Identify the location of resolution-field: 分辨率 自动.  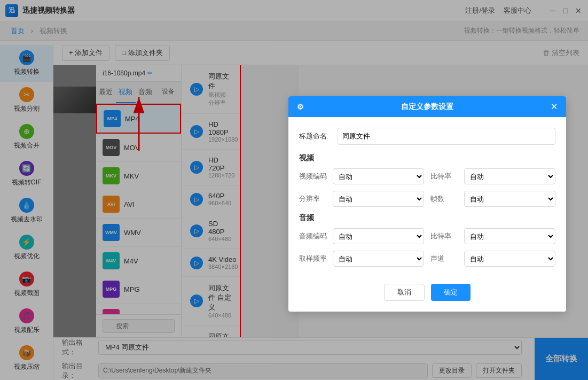
(362, 199).